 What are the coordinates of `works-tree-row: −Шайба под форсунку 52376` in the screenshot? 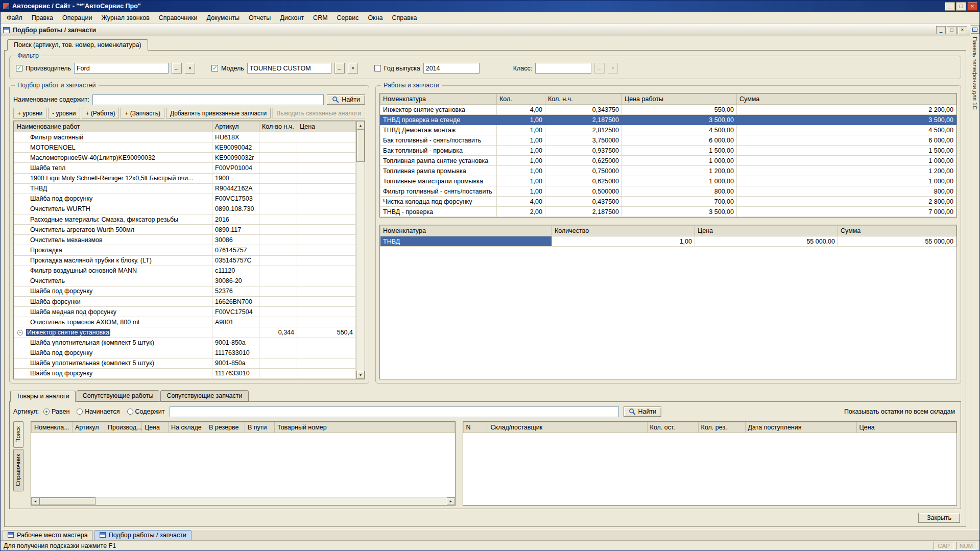 It's located at (185, 291).